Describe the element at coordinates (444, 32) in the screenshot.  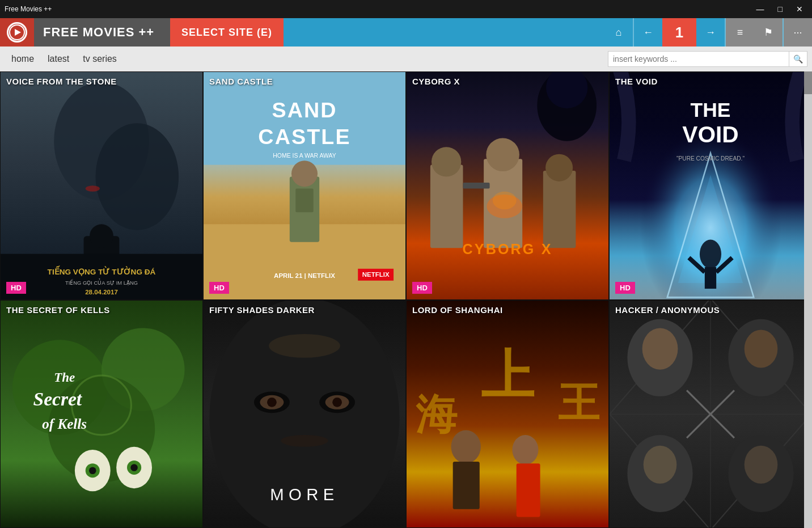
I see `nav-spacer` at that location.